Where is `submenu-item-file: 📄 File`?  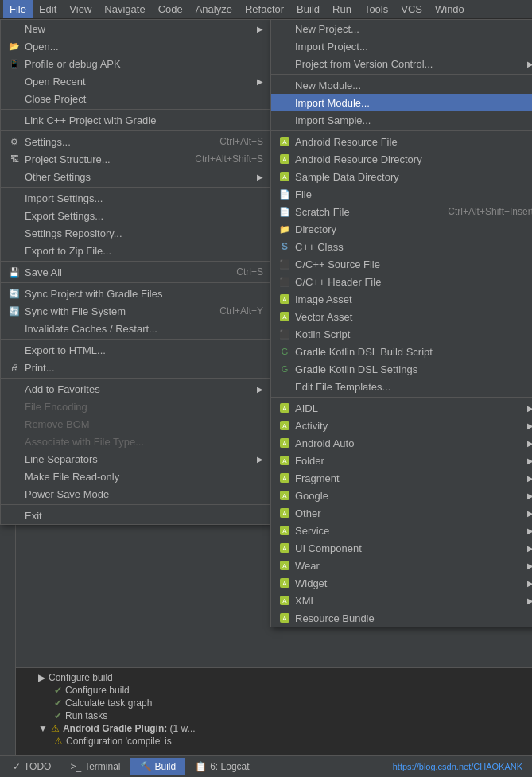
submenu-item-file: 📄 File is located at coordinates (402, 194).